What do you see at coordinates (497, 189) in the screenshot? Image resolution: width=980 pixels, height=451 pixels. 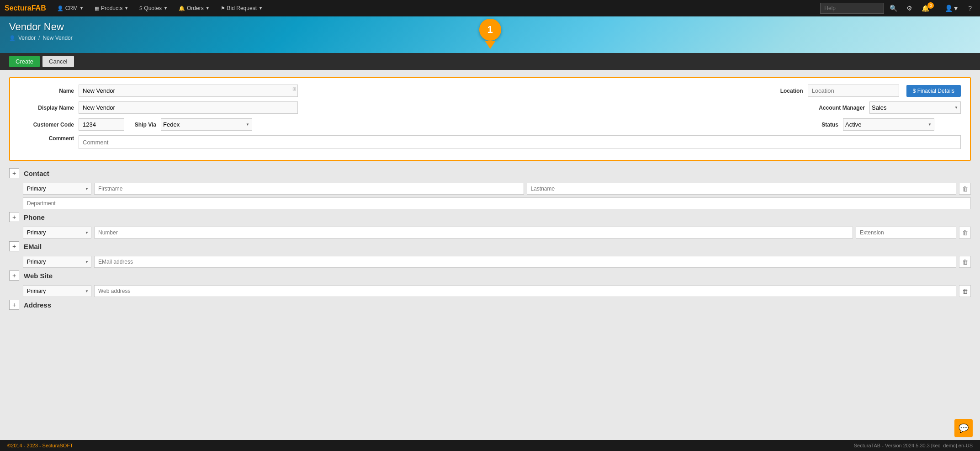 I see `contact-entry-row: Primary Secondary Other 🗑` at bounding box center [497, 189].